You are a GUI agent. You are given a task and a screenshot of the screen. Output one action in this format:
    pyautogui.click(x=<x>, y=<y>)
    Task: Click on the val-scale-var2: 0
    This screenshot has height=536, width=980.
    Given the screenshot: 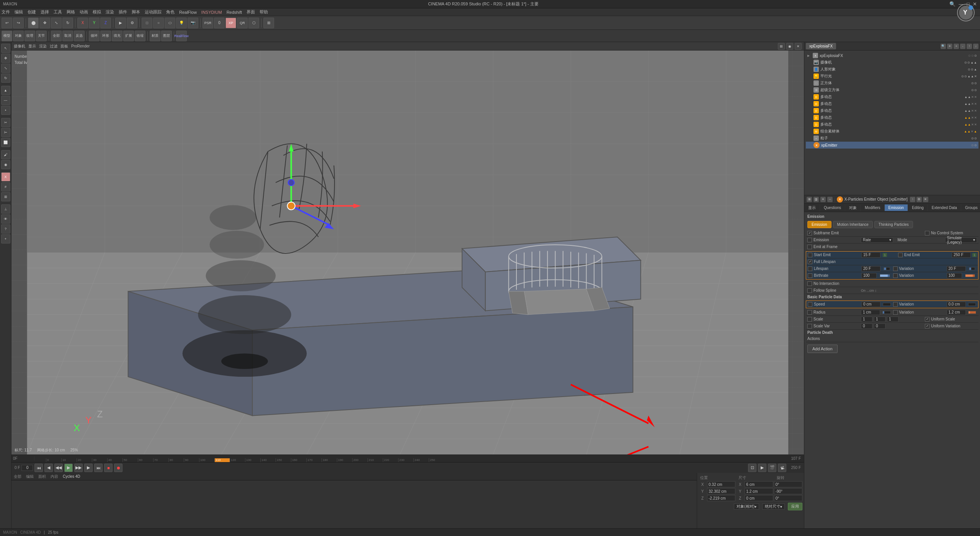 What is the action you would take?
    pyautogui.click(x=880, y=326)
    